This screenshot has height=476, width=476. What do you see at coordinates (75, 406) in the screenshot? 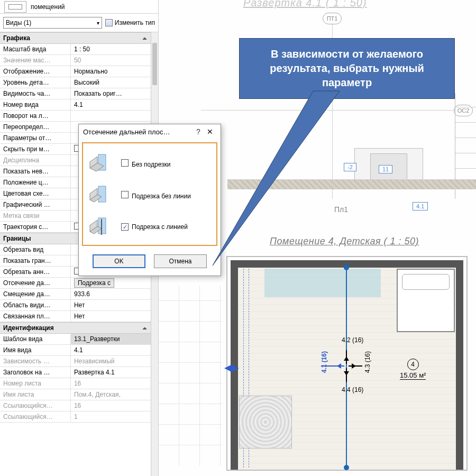
I see `property-row: Ссылающийся…16` at bounding box center [75, 406].